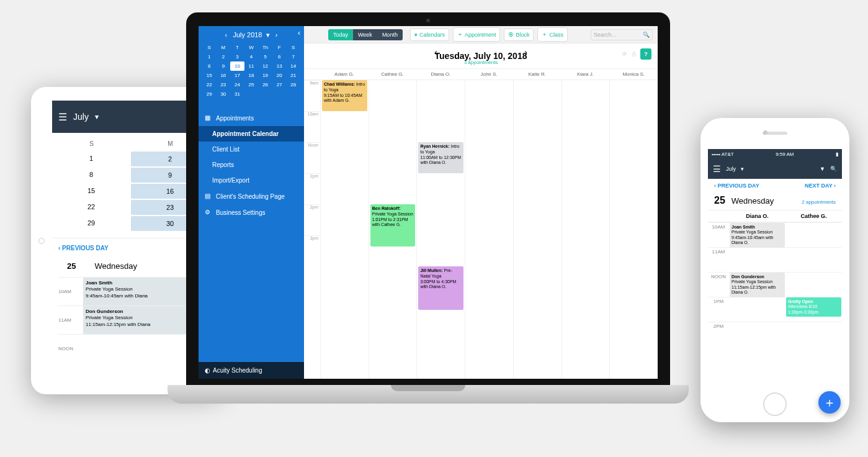 This screenshot has width=868, height=457. I want to click on sidebar-item-appointment-calendar: Appointment Calendar, so click(251, 134).